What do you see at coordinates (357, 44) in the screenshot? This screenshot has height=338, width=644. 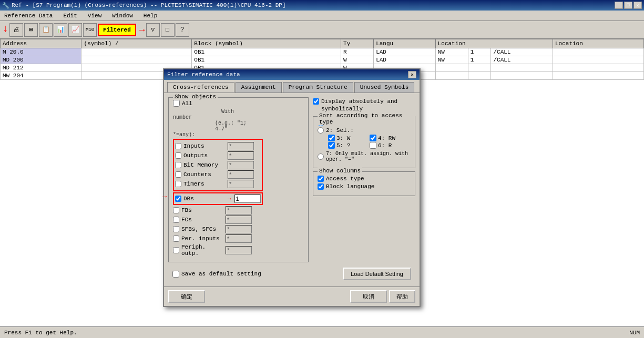 I see `col-ty: Ty` at bounding box center [357, 44].